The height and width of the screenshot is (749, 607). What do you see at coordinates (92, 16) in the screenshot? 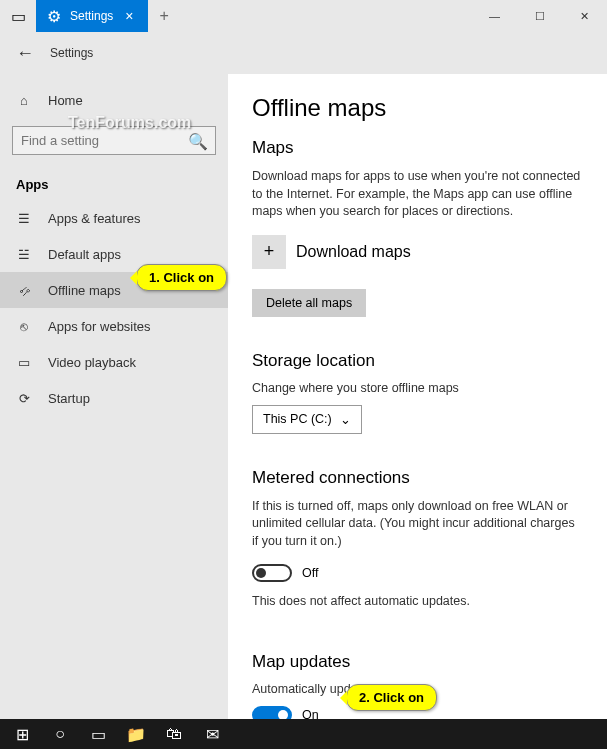
I see `tab-label: Settings` at bounding box center [92, 16].